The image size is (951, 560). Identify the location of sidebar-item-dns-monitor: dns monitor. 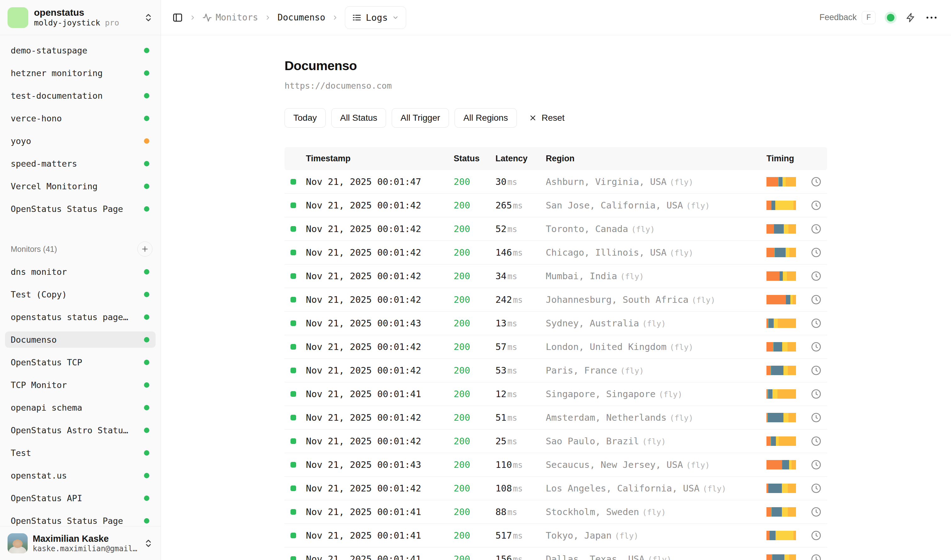
(80, 272).